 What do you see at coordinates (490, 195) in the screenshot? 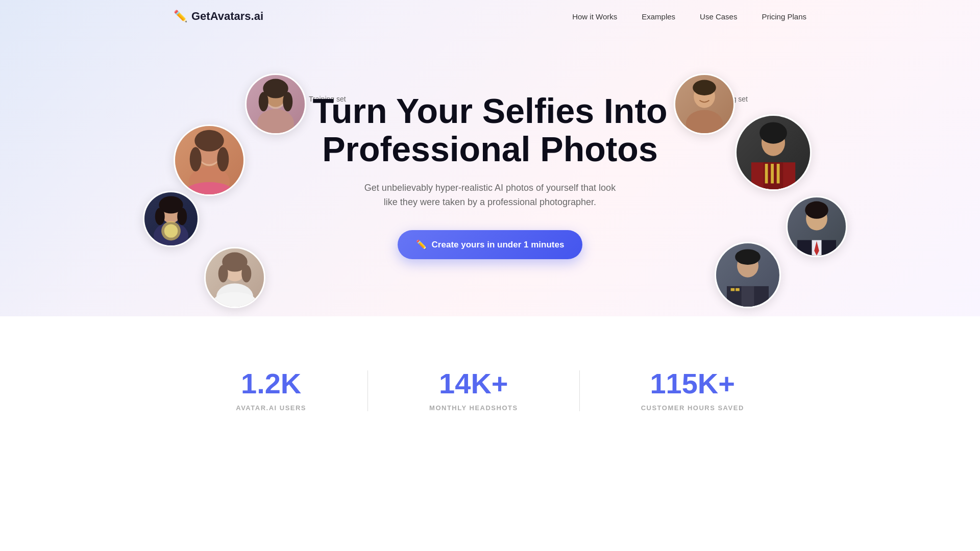
I see `hero-subtitle: Get unbelievably hyper-realistic AI phot…` at bounding box center [490, 195].